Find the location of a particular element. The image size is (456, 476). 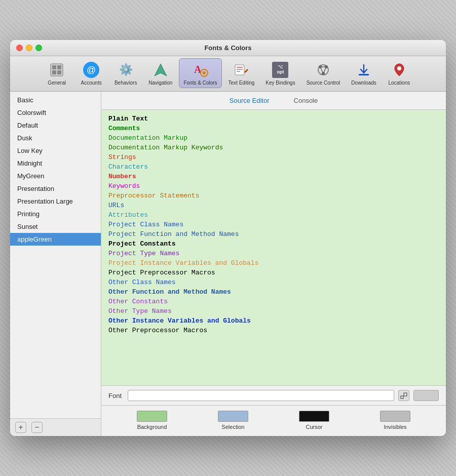

toolbar-fonts-colors: A Fonts & Colors is located at coordinates (200, 73).